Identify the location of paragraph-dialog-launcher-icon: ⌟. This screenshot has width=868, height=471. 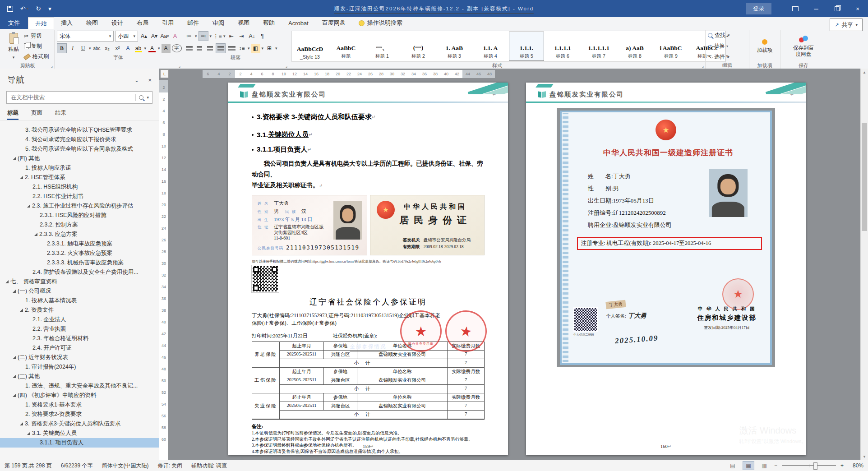
(286, 66).